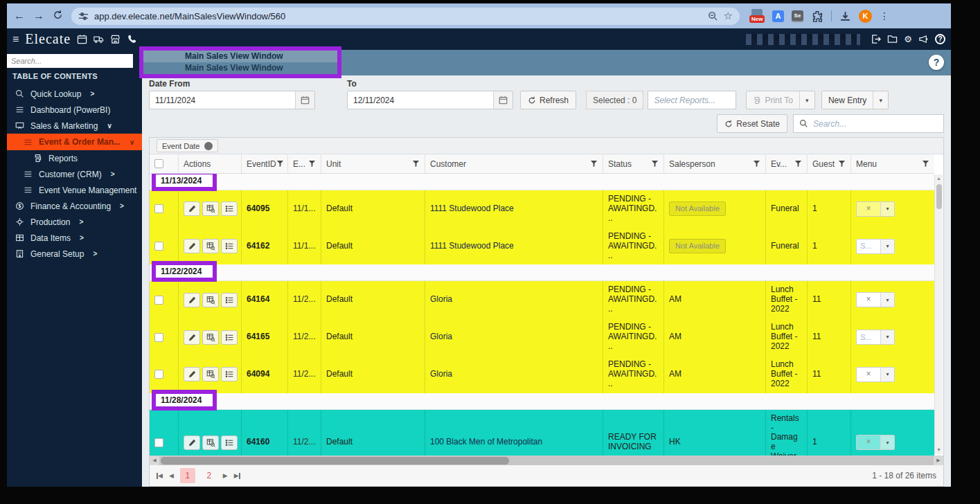 The height and width of the screenshot is (504, 980). What do you see at coordinates (787, 163) in the screenshot?
I see `column-header-event-type: Ev...` at bounding box center [787, 163].